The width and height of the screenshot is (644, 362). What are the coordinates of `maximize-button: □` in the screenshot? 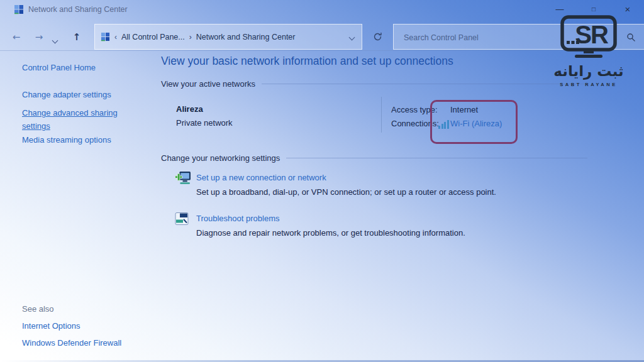 It's located at (594, 9).